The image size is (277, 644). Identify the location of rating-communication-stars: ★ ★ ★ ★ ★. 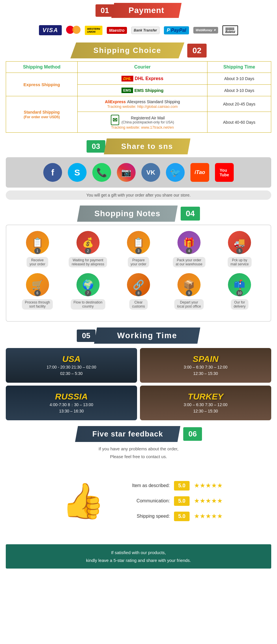
(208, 501).